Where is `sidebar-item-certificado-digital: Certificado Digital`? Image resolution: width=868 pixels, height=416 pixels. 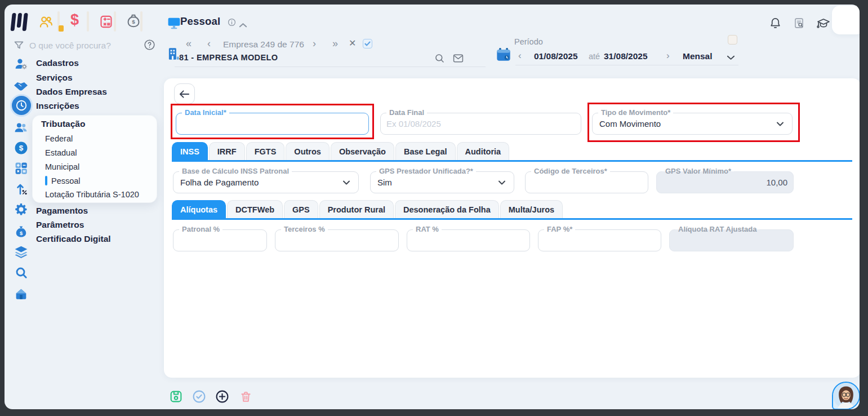 sidebar-item-certificado-digital: Certificado Digital is located at coordinates (73, 239).